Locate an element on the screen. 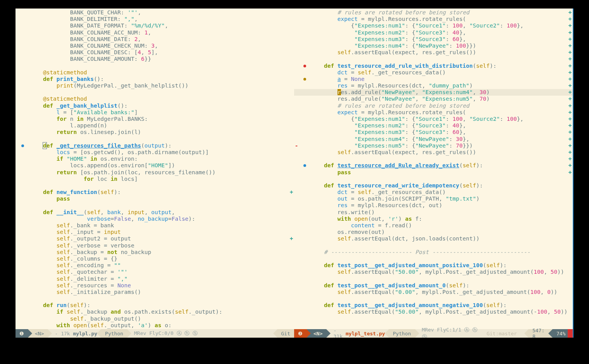 This screenshot has height=364, width=589. code-line: self._backup_output() is located at coordinates (155, 319).